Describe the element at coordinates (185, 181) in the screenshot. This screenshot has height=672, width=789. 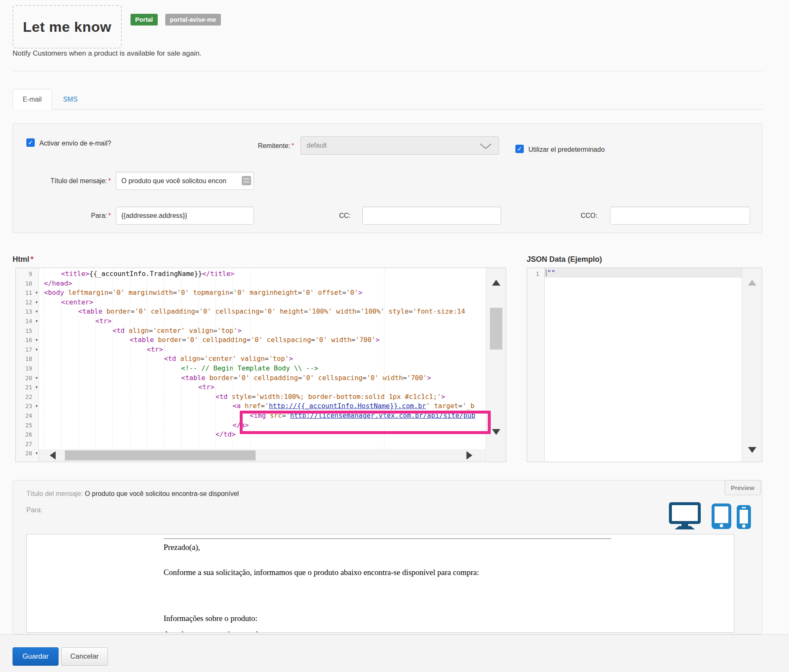
I see `subject-input` at that location.